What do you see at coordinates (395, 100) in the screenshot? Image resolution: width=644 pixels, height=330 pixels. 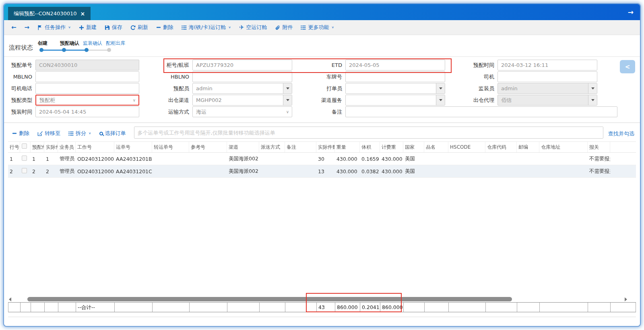 I see `channel-service-combo` at bounding box center [395, 100].